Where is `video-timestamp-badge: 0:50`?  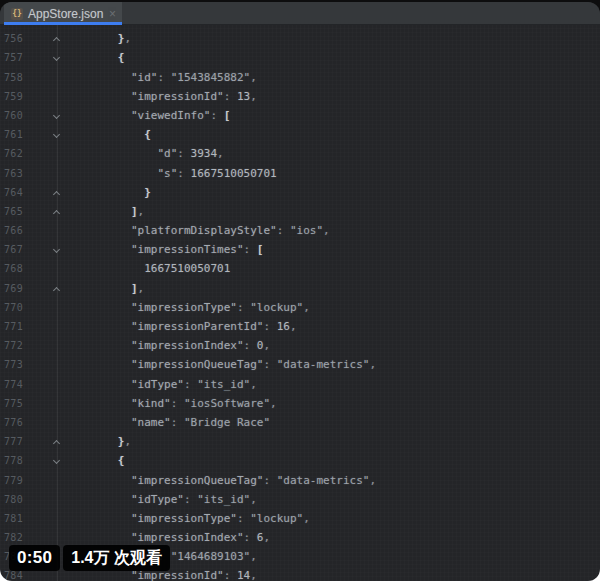 video-timestamp-badge: 0:50 is located at coordinates (34, 558).